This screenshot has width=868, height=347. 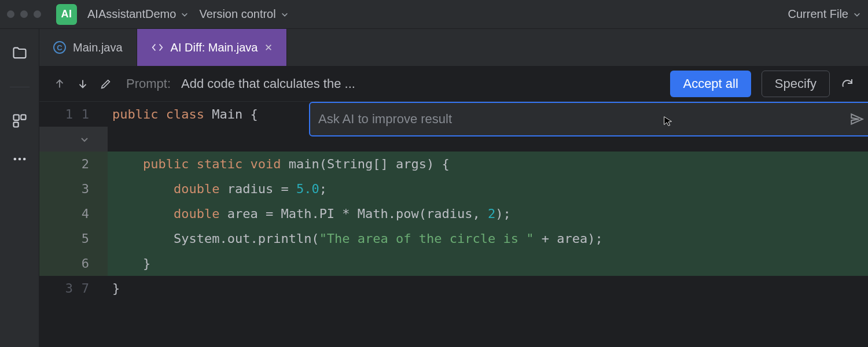 I want to click on refresh-icon, so click(x=847, y=84).